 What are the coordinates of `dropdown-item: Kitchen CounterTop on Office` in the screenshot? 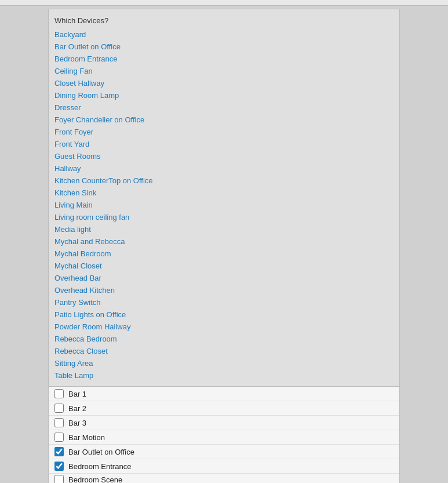 It's located at (224, 181).